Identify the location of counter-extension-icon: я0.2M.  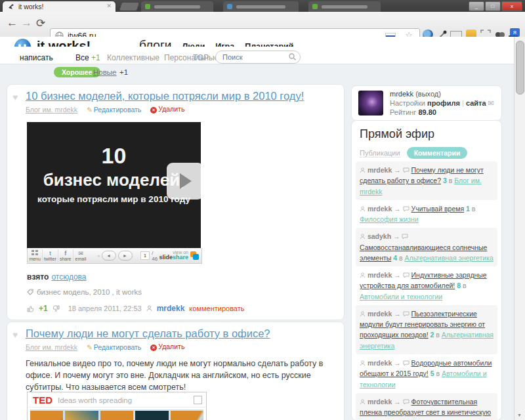
(514, 33).